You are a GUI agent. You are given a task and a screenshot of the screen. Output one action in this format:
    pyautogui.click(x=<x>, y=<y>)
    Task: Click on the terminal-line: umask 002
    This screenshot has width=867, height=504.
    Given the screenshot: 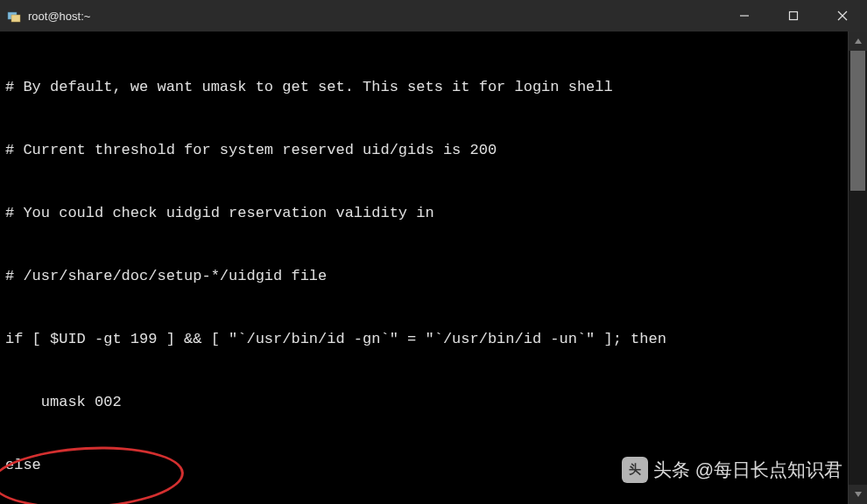 What is the action you would take?
    pyautogui.click(x=424, y=402)
    